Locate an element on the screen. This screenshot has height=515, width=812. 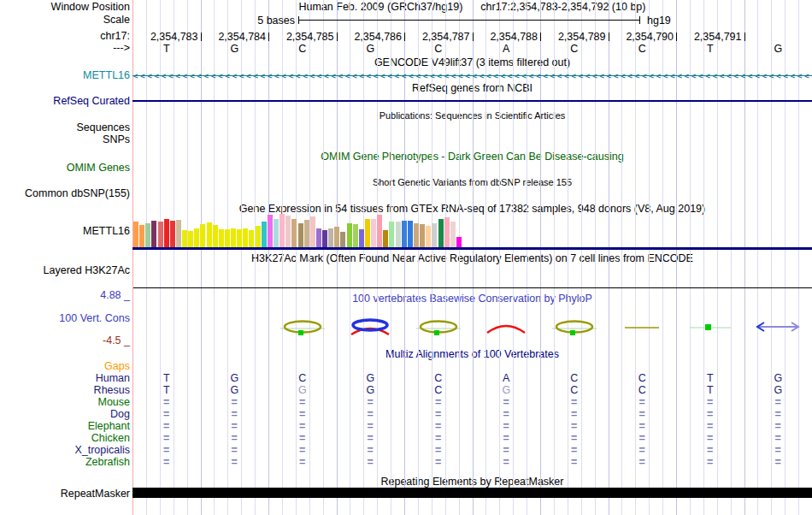
strand-direction-arrow: ---> is located at coordinates (65, 48).